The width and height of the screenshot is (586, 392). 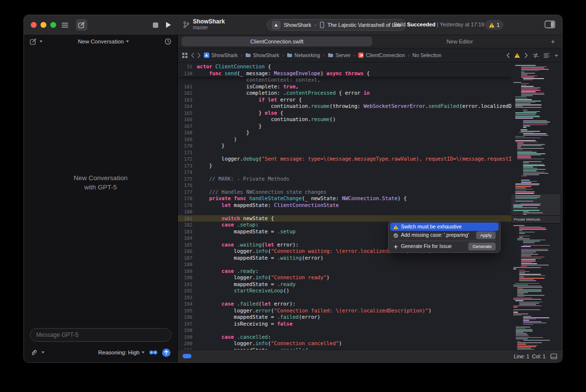 What do you see at coordinates (345, 337) in the screenshot?
I see `code-line: 199 case .cancelled:` at bounding box center [345, 337].